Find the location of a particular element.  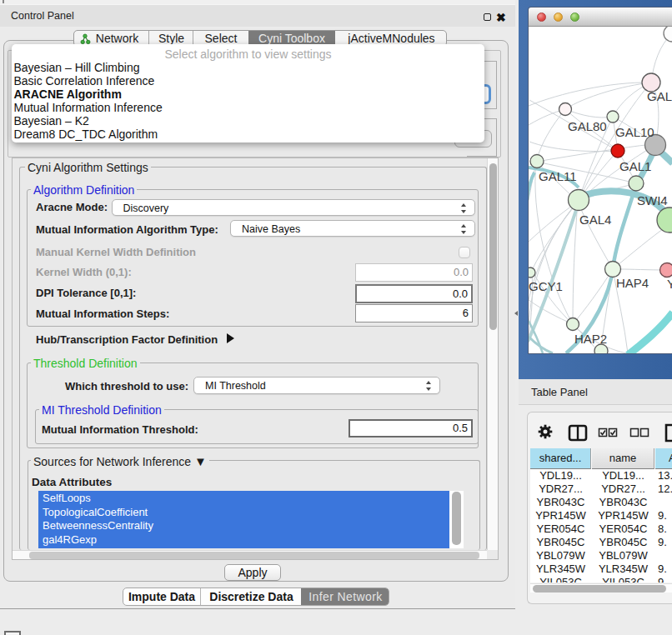

svg-text: GAL10 is located at coordinates (635, 132).